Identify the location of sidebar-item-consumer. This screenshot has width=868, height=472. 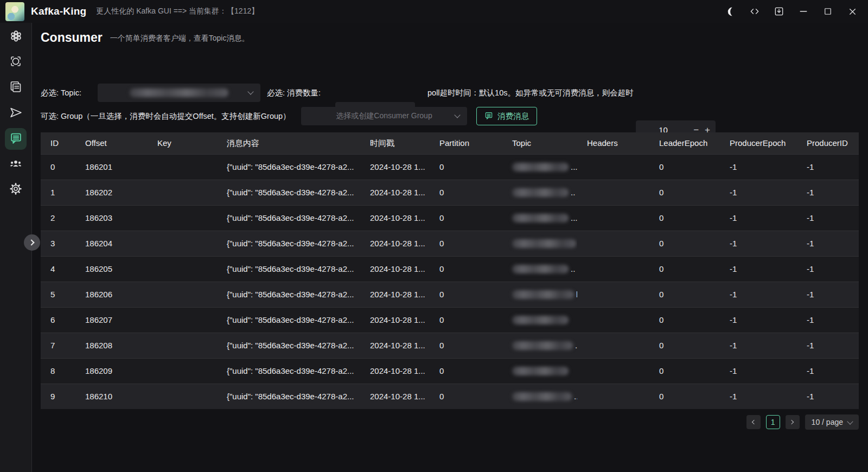
(16, 139).